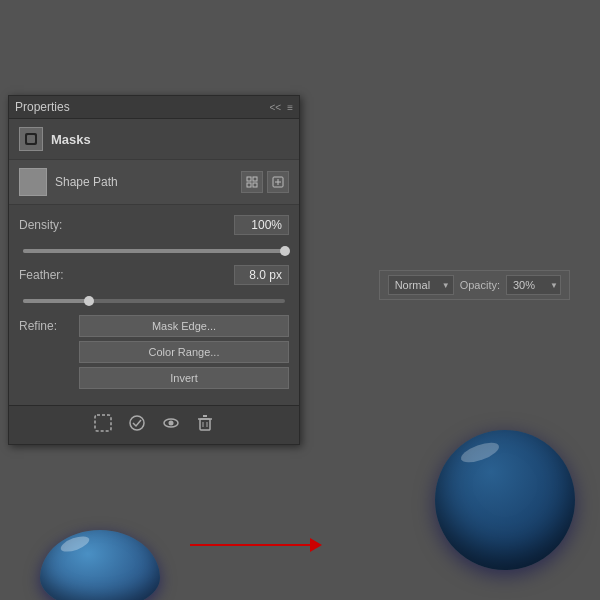  Describe the element at coordinates (171, 425) in the screenshot. I see `visibility-icon` at that location.